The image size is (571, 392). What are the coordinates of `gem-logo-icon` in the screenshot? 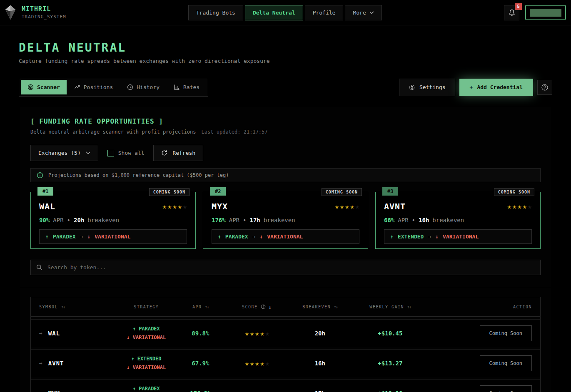 It's located at (10, 12).